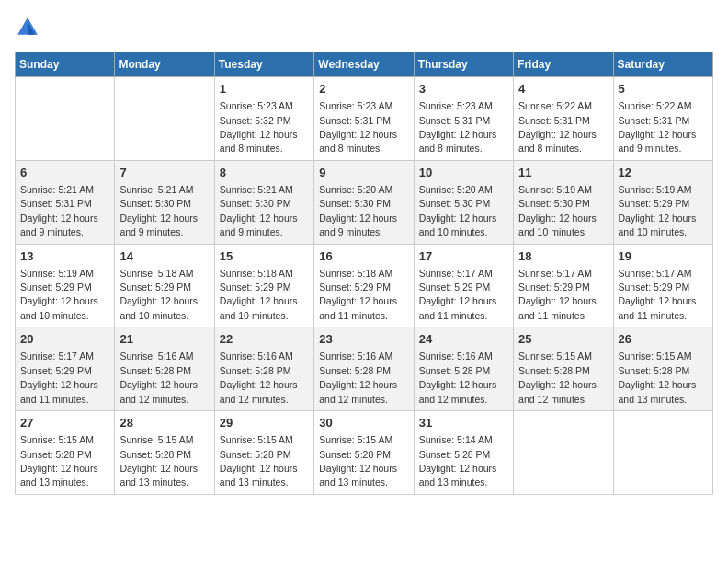 The height and width of the screenshot is (563, 728). Describe the element at coordinates (164, 173) in the screenshot. I see `day-number: 7` at that location.